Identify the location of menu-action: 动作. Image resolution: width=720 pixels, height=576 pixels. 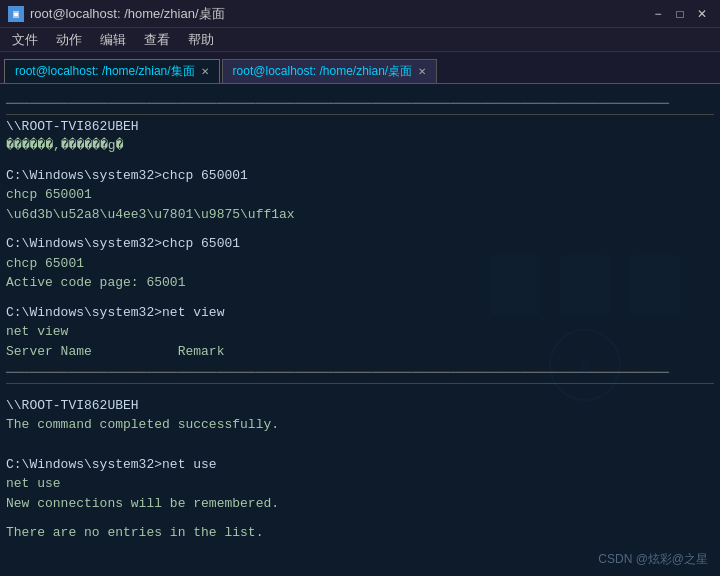
(69, 40).